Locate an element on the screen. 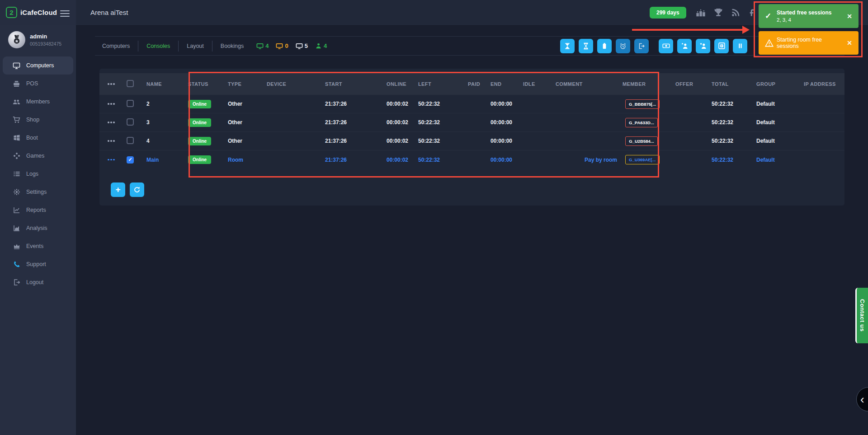 The width and height of the screenshot is (868, 435). windows-icon is located at coordinates (16, 138).